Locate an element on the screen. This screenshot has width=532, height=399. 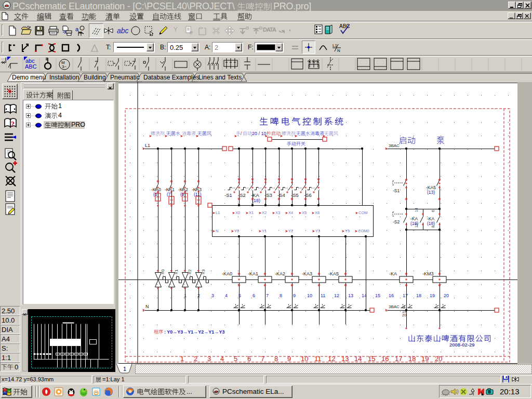
svg-text: COM is located at coordinates (363, 213).